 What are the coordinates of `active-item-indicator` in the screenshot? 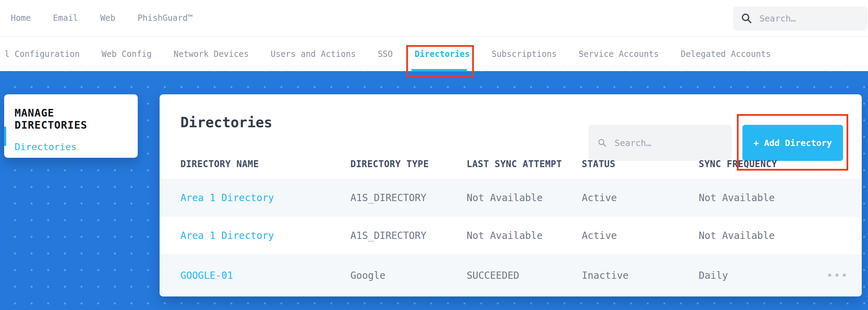 It's located at (5, 136).